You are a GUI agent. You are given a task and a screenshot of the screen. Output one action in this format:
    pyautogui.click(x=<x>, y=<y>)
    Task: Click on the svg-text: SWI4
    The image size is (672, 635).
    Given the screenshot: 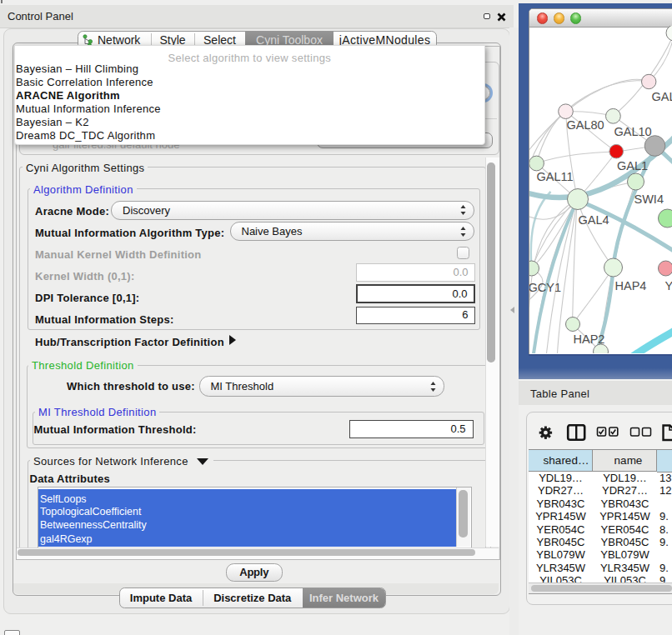 What is the action you would take?
    pyautogui.click(x=649, y=199)
    